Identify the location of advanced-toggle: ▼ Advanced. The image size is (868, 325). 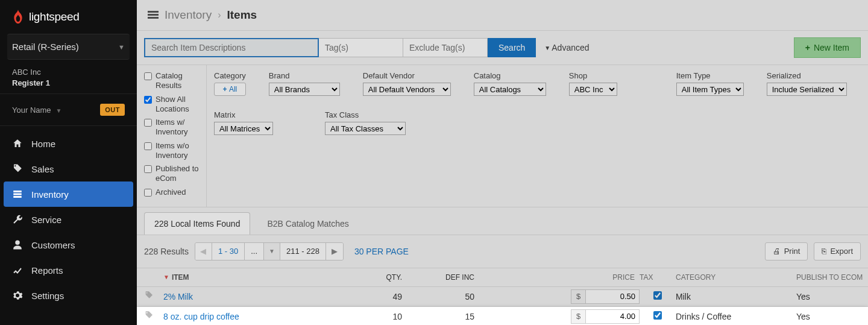
(567, 48).